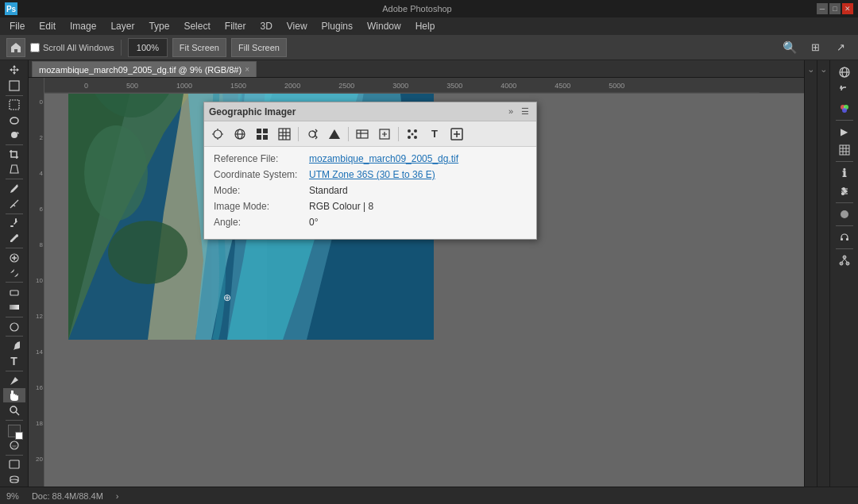  I want to click on collapse-arrow: ‹, so click(810, 71).